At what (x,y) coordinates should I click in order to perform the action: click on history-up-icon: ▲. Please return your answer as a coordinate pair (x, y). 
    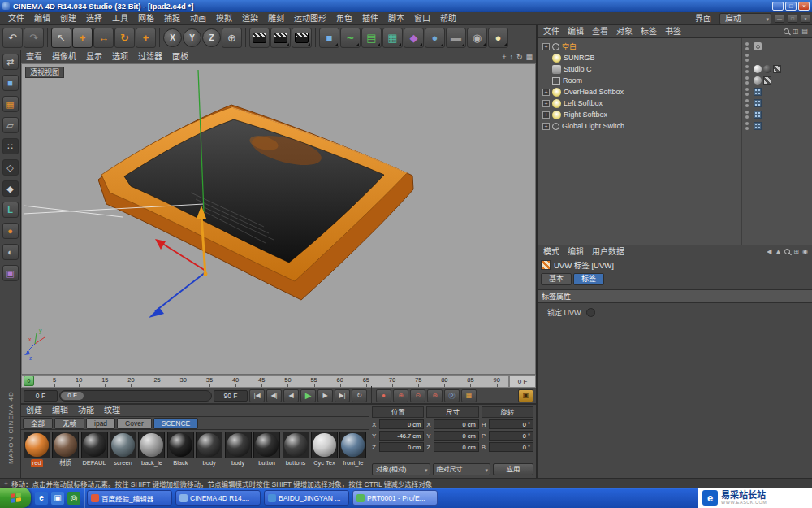
    Looking at the image, I should click on (778, 252).